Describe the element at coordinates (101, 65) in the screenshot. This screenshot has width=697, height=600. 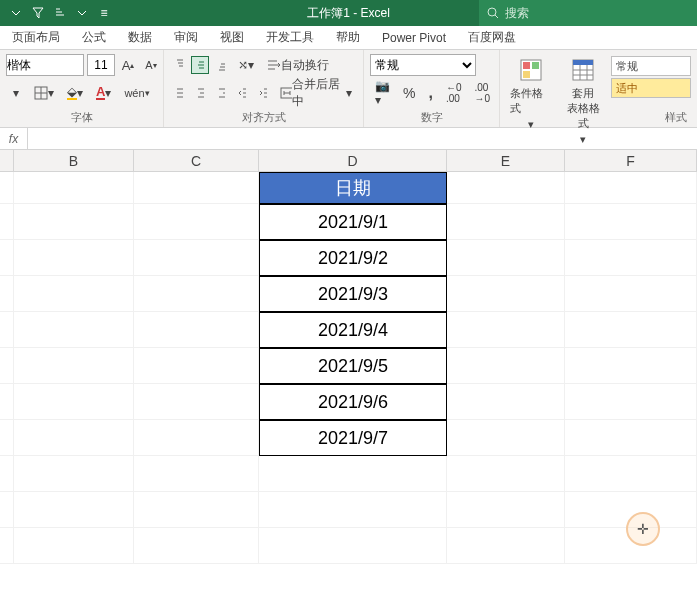
I see `font-size-select` at that location.